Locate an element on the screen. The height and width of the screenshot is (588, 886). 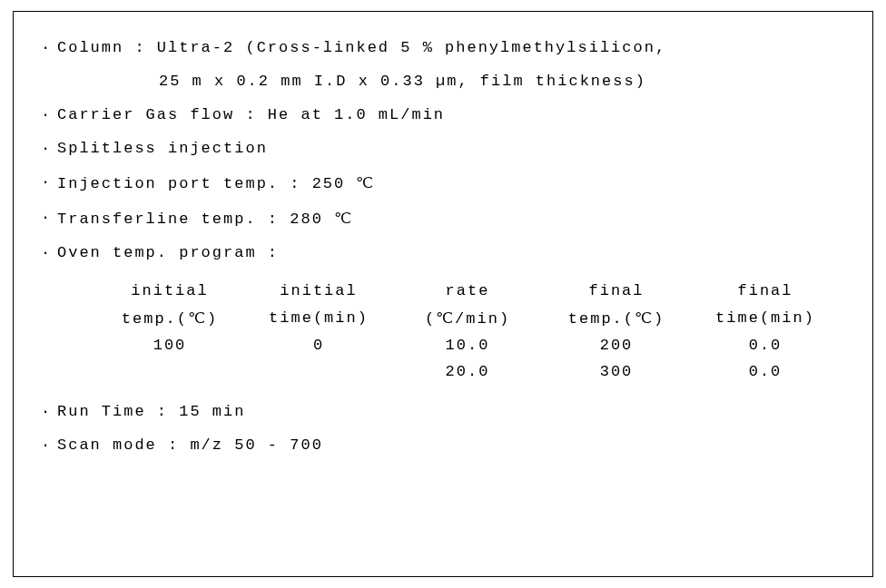
table-cell: 200 is located at coordinates (616, 345).